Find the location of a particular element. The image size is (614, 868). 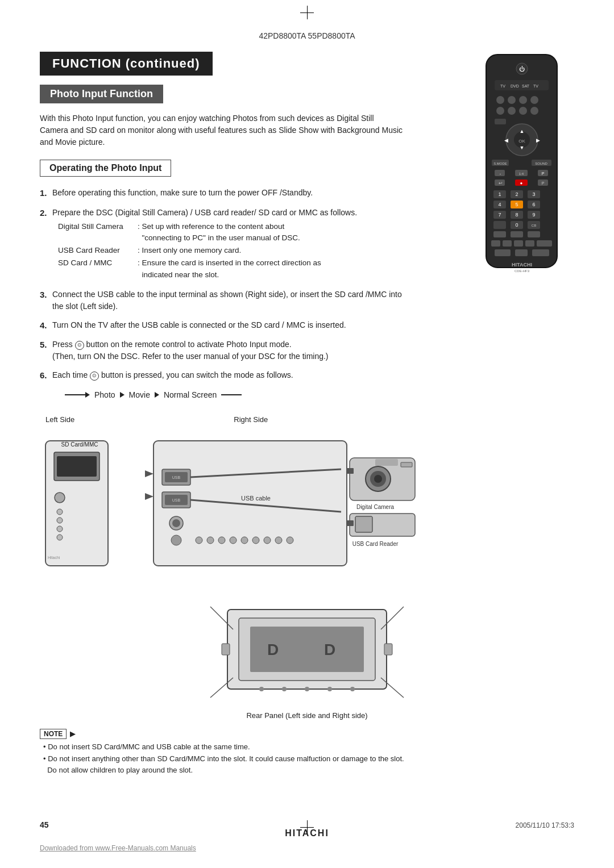

svg-text: 4 is located at coordinates (499, 205).